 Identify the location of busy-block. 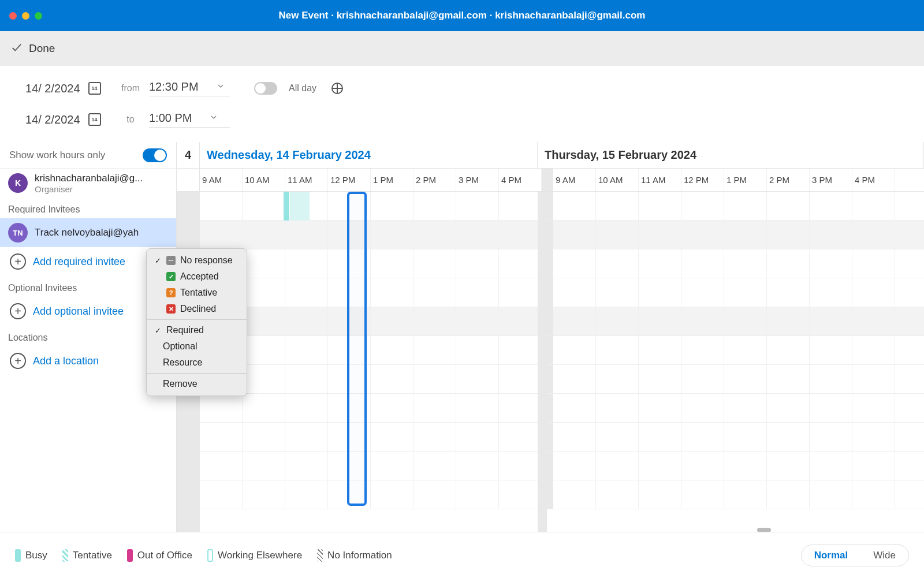
(286, 206).